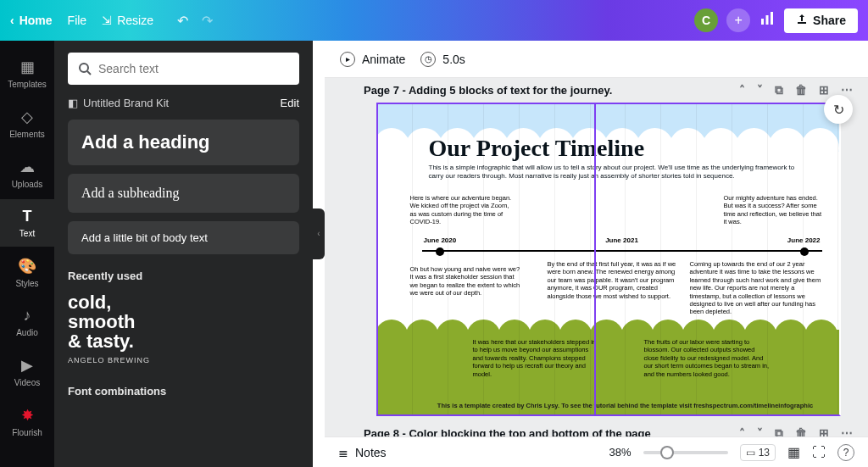  Describe the element at coordinates (760, 90) in the screenshot. I see `page-down-button: ˅` at that location.